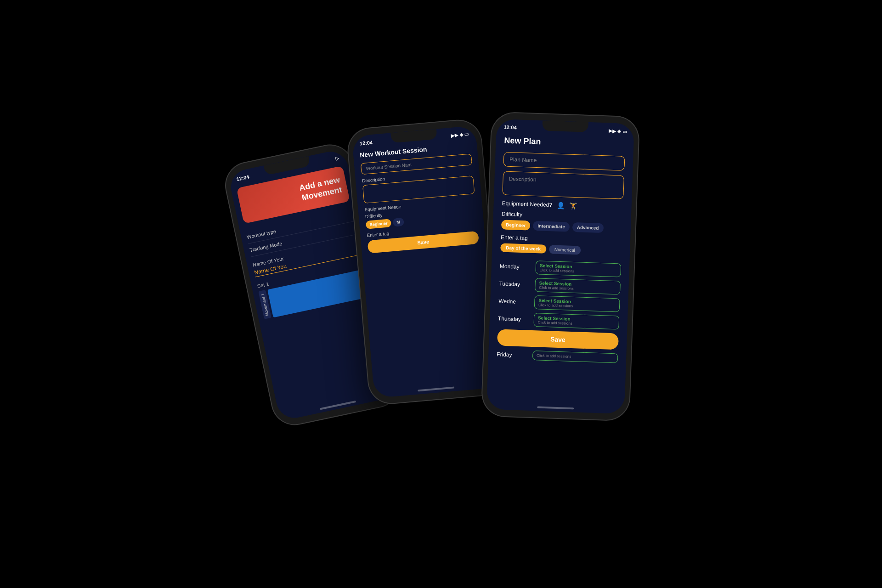  Describe the element at coordinates (565, 250) in the screenshot. I see `tag-numerical: Numerical` at that location.